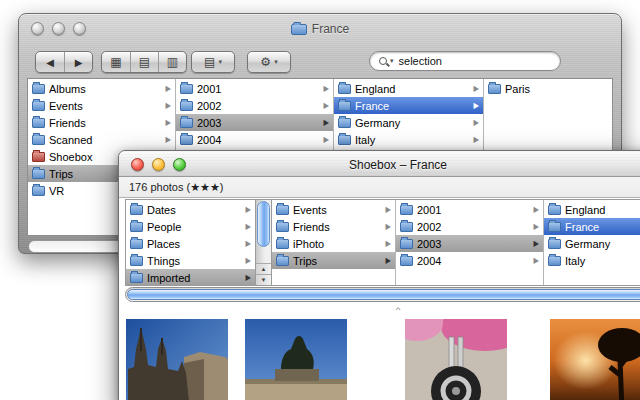 The image size is (640, 400). Describe the element at coordinates (102, 140) in the screenshot. I see `column-item-scanned: Scanned▶` at that location.